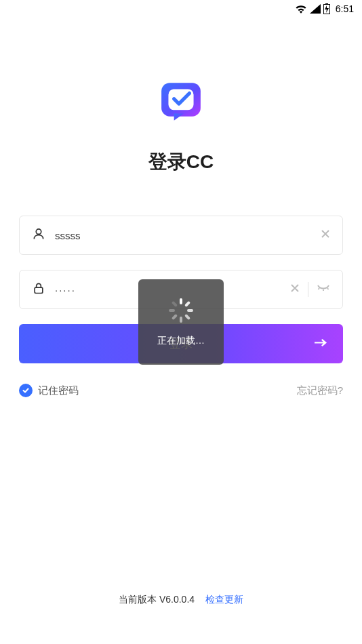  What do you see at coordinates (315, 9) in the screenshot?
I see `cellular-icon` at bounding box center [315, 9].